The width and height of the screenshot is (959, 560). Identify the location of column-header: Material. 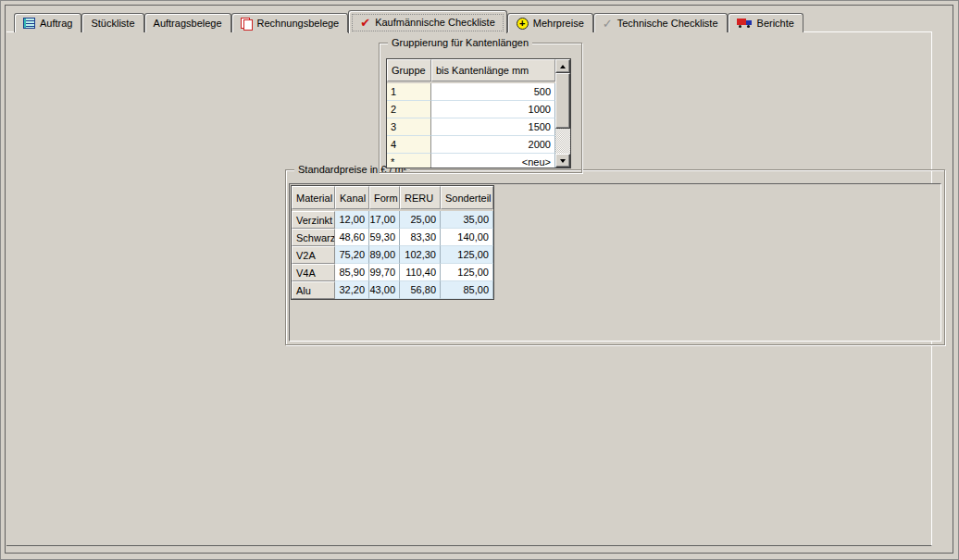
(313, 198).